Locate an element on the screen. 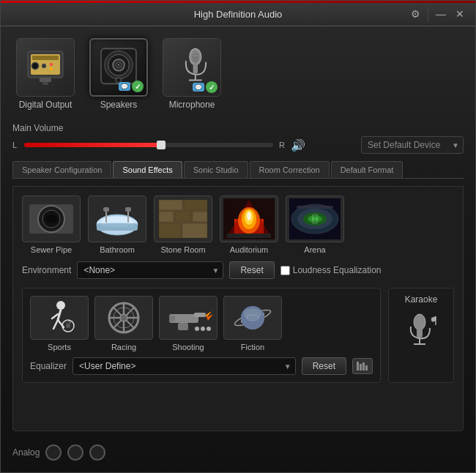 The height and width of the screenshot is (473, 476). environment-reset-button: Reset is located at coordinates (252, 270).